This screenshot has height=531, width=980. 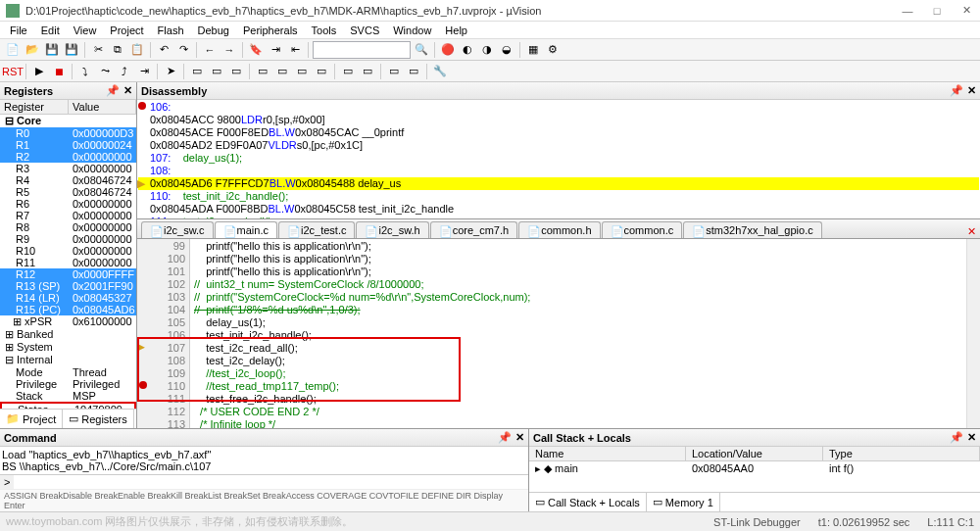 What do you see at coordinates (69, 255) in the screenshot?
I see `registers-table: Register Value ⊟ CoreR00x000000D3R10x000…` at bounding box center [69, 255].